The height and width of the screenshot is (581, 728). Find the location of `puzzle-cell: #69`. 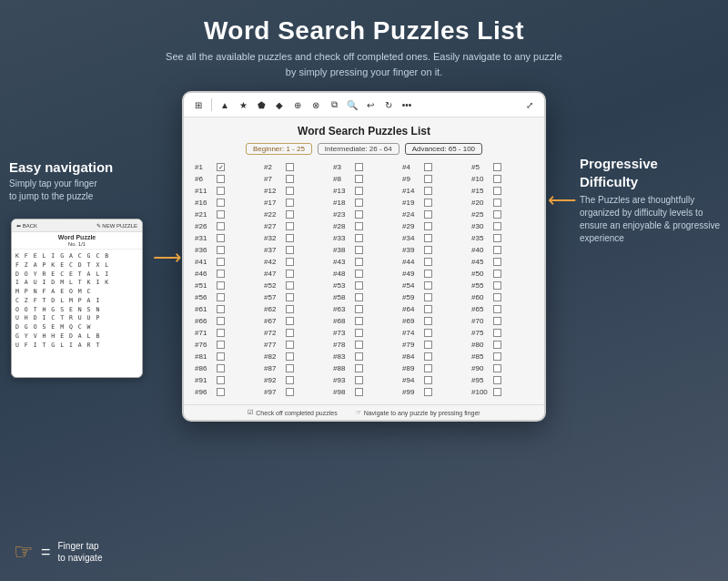

puzzle-cell: #69 is located at coordinates (433, 321).